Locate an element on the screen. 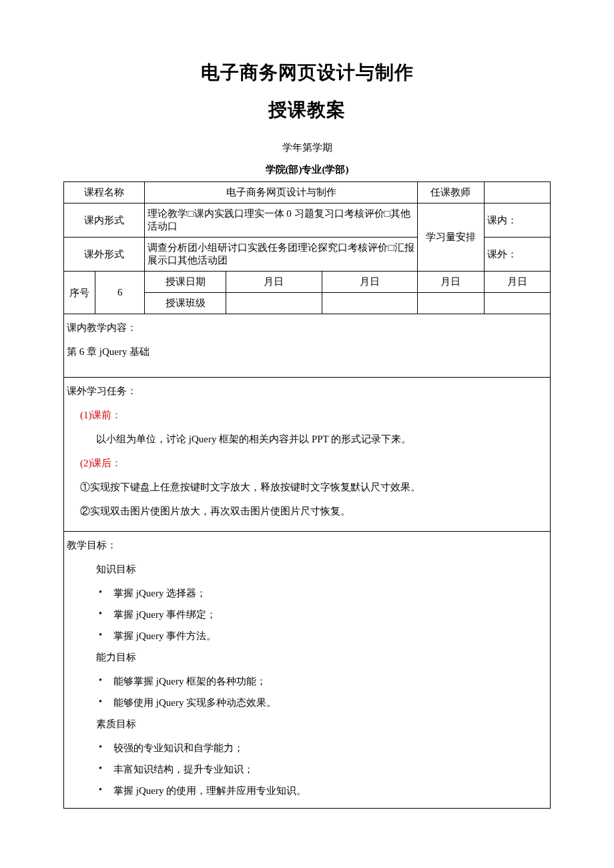 This screenshot has height=868, width=614. quality-objective-list: 较强的专业知识和自学能力； 丰富知识结构，提升专业知识； 掌握 jQuery 的… is located at coordinates (307, 769).